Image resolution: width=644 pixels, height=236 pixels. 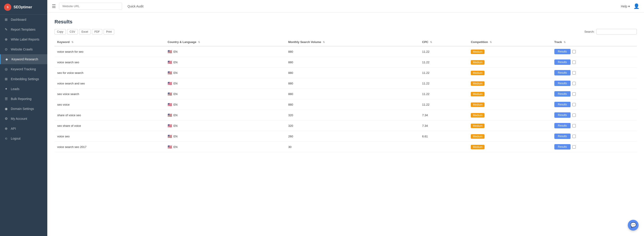 What do you see at coordinates (24, 69) in the screenshot?
I see `sidebar-item-keyword-tracking: ◎ Keyword Tracking` at bounding box center [24, 69].